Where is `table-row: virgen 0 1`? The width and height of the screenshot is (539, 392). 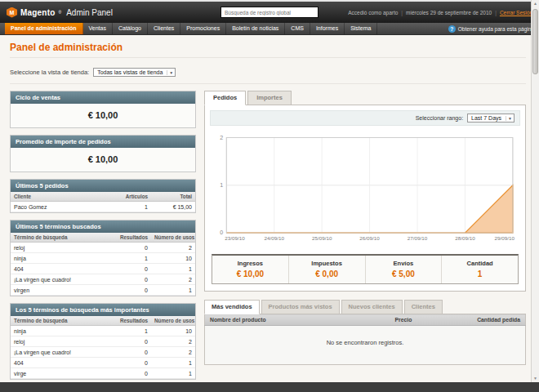
table-row: virgen 0 1 is located at coordinates (103, 291).